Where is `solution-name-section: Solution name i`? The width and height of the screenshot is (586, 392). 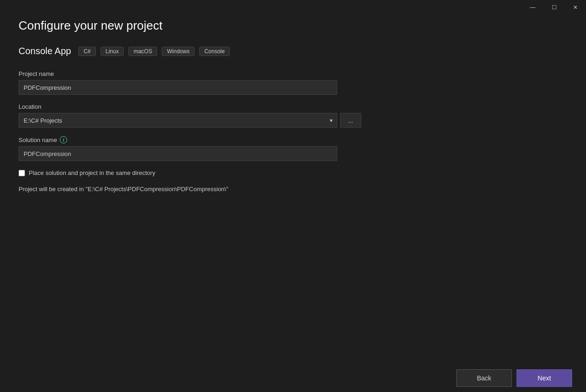 solution-name-section: Solution name i is located at coordinates (293, 149).